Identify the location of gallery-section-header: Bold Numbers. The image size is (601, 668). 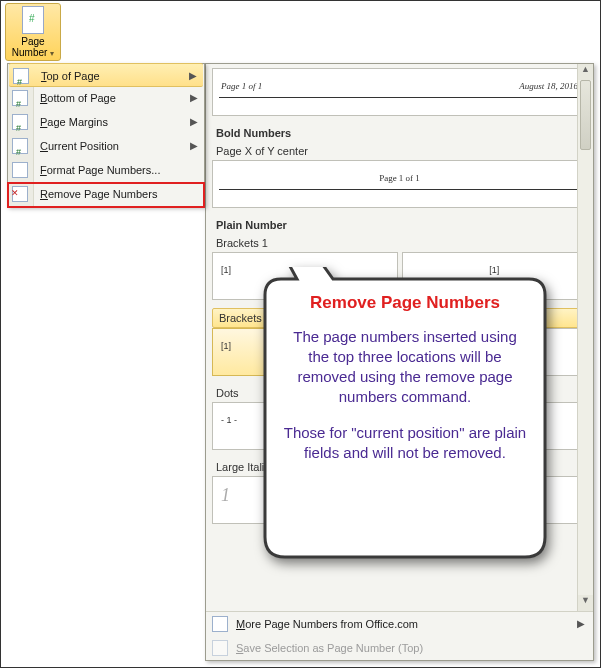
(400, 133).